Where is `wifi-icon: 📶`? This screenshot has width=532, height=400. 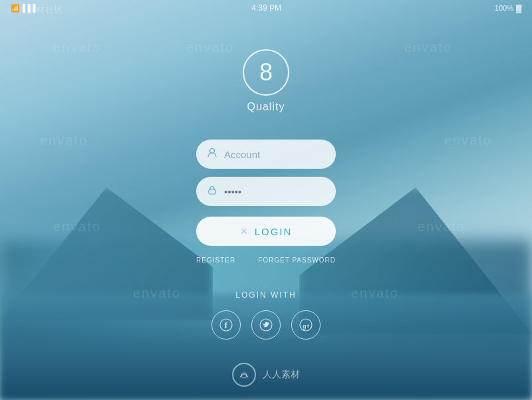
wifi-icon: 📶 is located at coordinates (15, 8).